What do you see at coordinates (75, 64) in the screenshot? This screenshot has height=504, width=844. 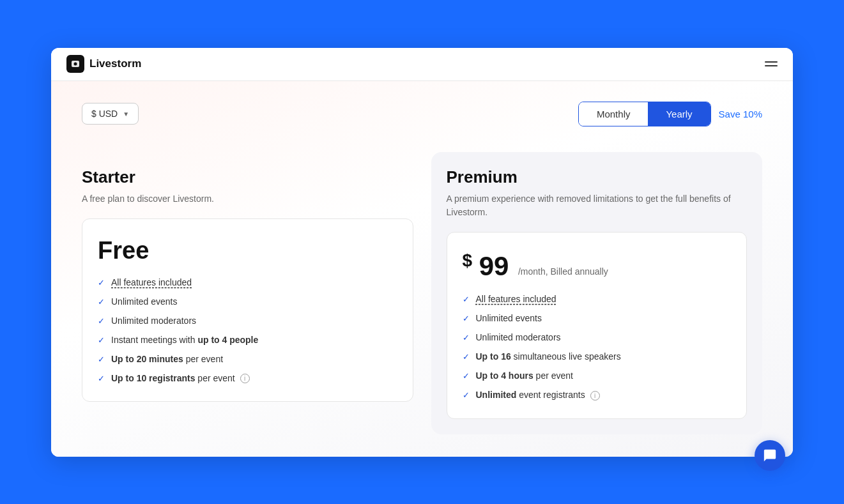 I see `brand-icon` at bounding box center [75, 64].